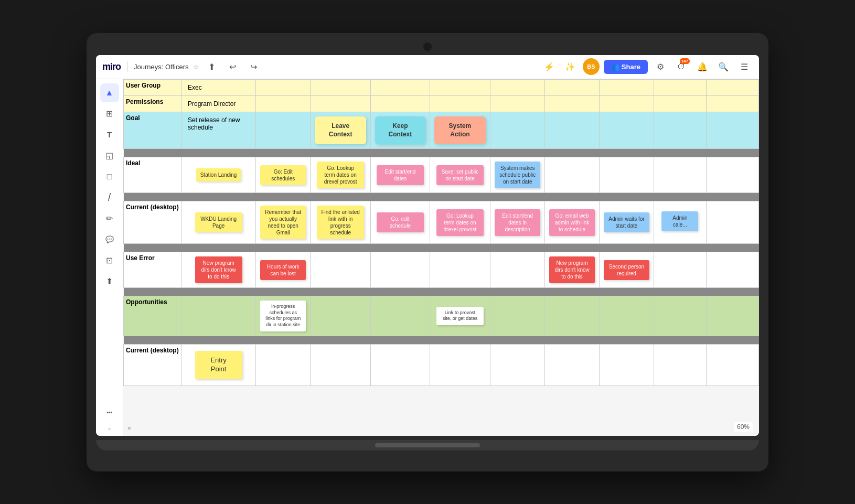 The height and width of the screenshot is (504, 855). Describe the element at coordinates (400, 222) in the screenshot. I see `sticky-go-edit-schedule: Go: edit schedule` at that location.